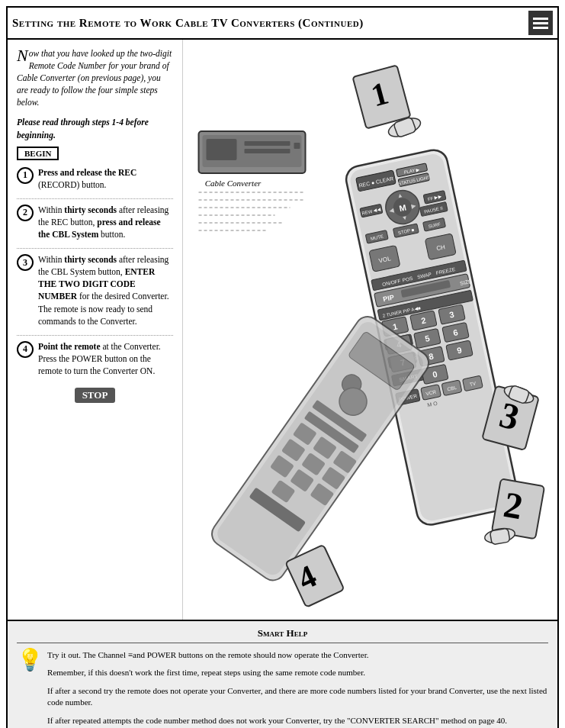 The height and width of the screenshot is (728, 565). What do you see at coordinates (233, 183) in the screenshot?
I see `svg-text: Cable Converter` at bounding box center [233, 183].